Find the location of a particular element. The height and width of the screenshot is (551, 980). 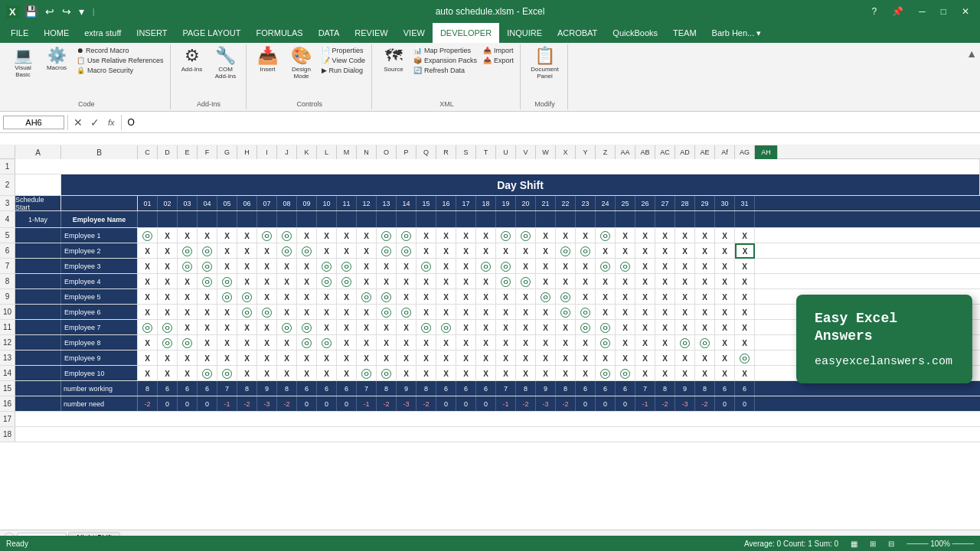

working-number-cell: 9 is located at coordinates (407, 389).